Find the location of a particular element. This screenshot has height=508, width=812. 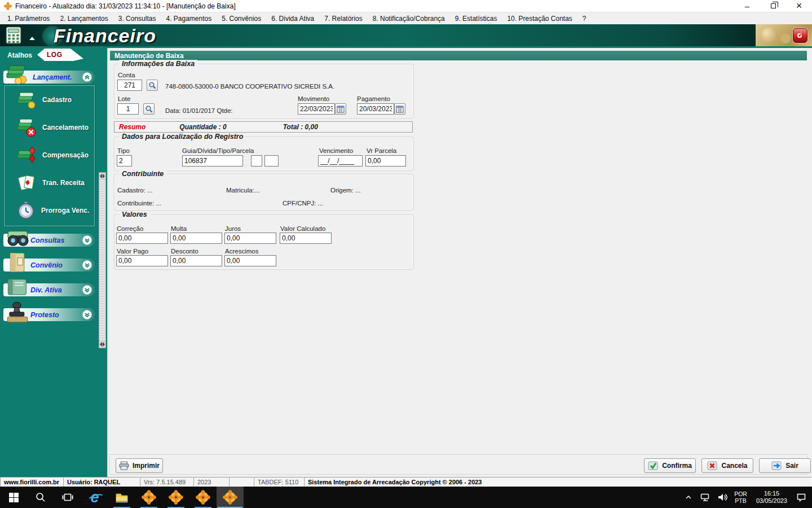

menu-prestacao-contas: 10. Prestação Contas is located at coordinates (539, 19).